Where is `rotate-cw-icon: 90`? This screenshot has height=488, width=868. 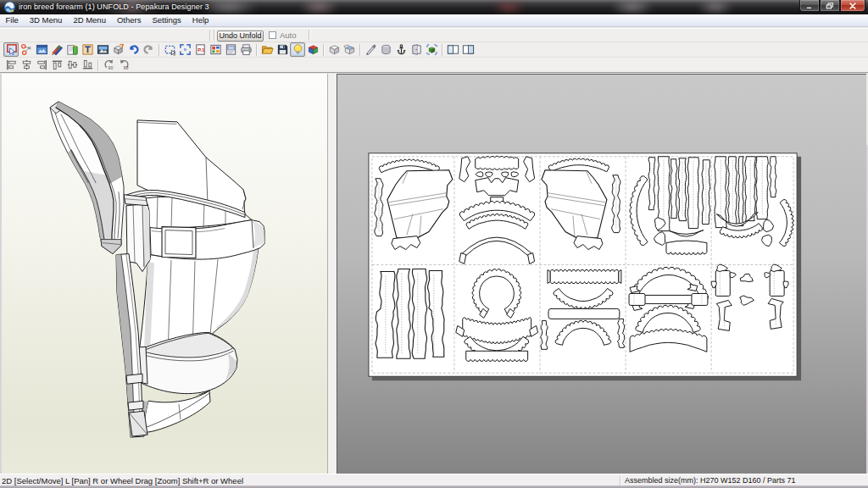 rotate-cw-icon: 90 is located at coordinates (124, 64).